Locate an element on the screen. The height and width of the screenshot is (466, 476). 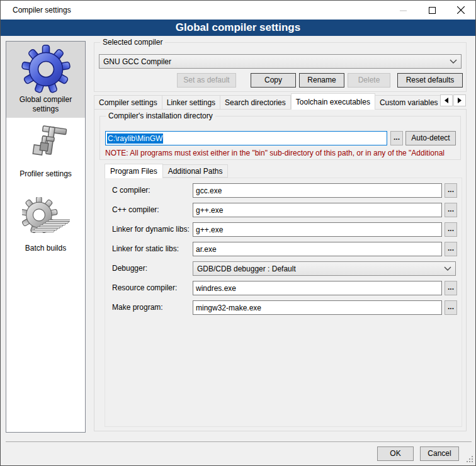
static-linker-label: Linker for static libs: is located at coordinates (145, 249).